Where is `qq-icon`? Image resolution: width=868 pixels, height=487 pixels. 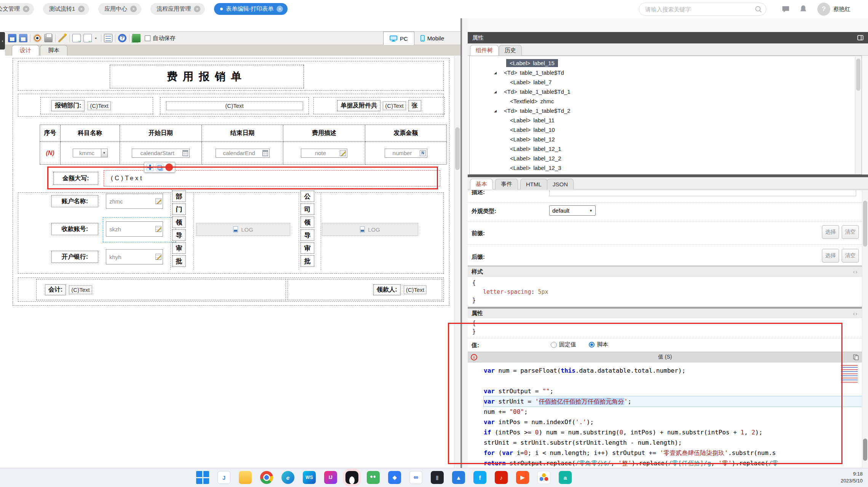 qq-icon is located at coordinates (352, 477).